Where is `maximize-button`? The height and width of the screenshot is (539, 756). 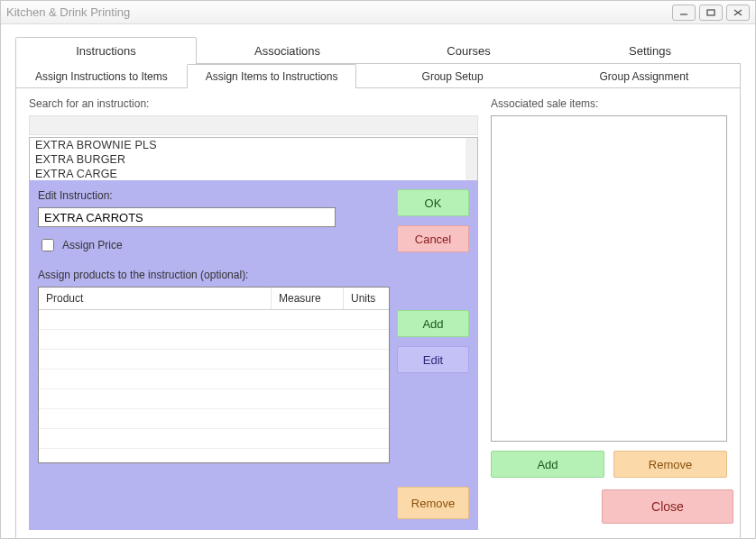 maximize-button is located at coordinates (711, 13).